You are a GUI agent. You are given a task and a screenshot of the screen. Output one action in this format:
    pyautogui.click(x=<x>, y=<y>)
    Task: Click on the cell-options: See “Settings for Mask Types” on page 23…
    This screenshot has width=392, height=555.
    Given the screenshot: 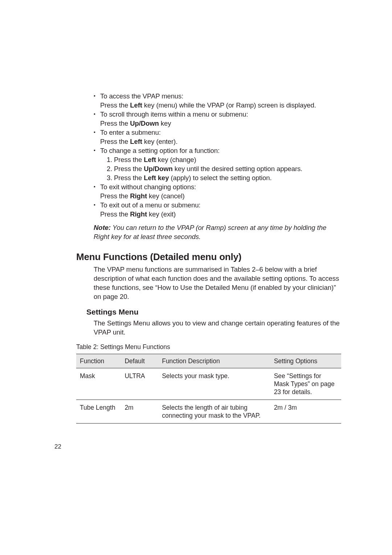 What is the action you would take?
    pyautogui.click(x=306, y=384)
    